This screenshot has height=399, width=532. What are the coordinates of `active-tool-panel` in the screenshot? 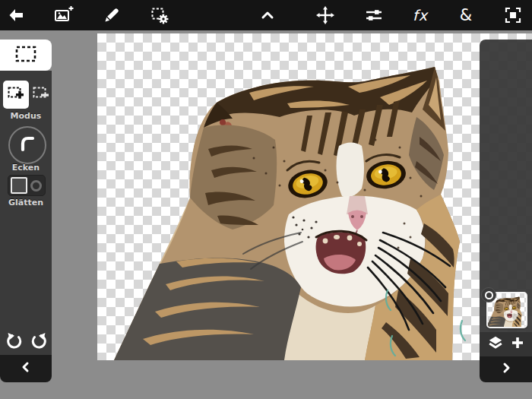 It's located at (26, 55).